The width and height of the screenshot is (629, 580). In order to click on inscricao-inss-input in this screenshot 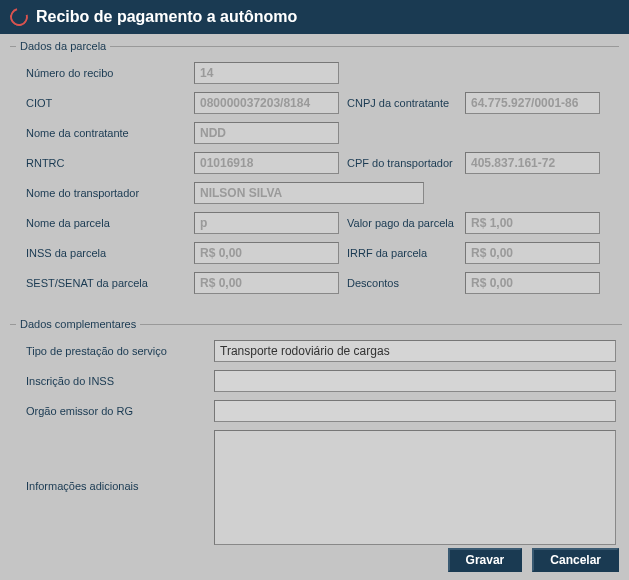, I will do `click(415, 381)`.